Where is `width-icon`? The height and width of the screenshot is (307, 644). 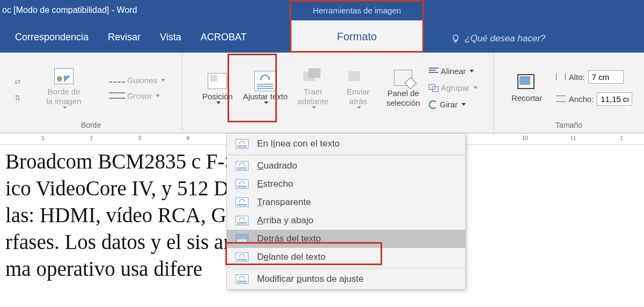
width-icon is located at coordinates (561, 99).